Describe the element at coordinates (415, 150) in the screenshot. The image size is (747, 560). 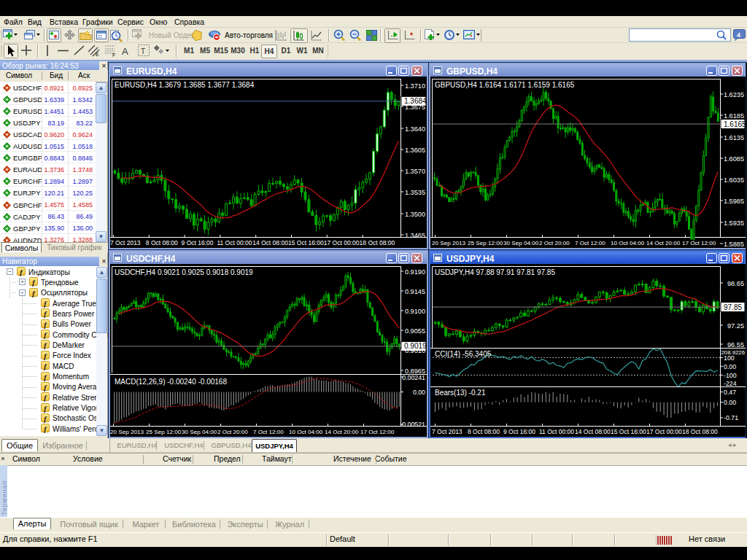
I see `svg-text: 1.3605` at that location.